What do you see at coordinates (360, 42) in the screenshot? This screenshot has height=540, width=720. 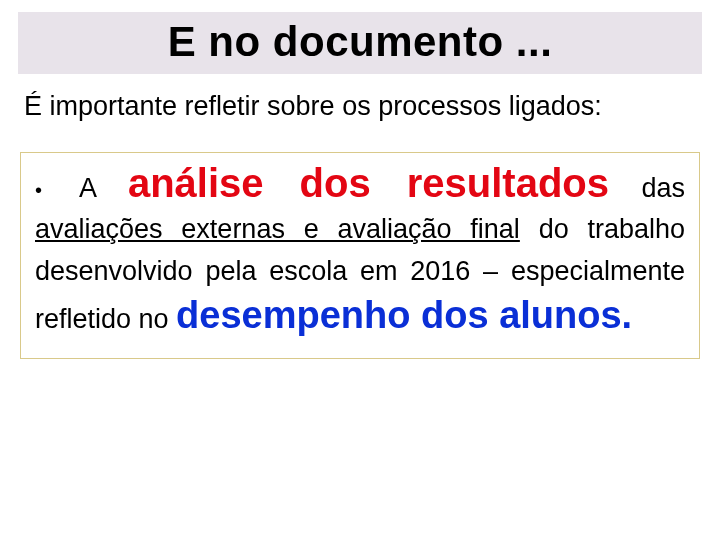 I see `slide-title: E no documento ...` at bounding box center [360, 42].